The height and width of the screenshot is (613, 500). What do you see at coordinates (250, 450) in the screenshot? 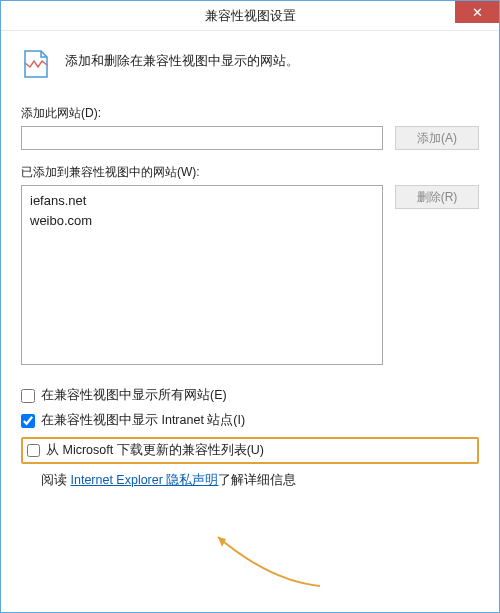
I see `checkbox-download-list: 从 Microsoft 下载更新的兼容性列表(U)` at bounding box center [250, 450].